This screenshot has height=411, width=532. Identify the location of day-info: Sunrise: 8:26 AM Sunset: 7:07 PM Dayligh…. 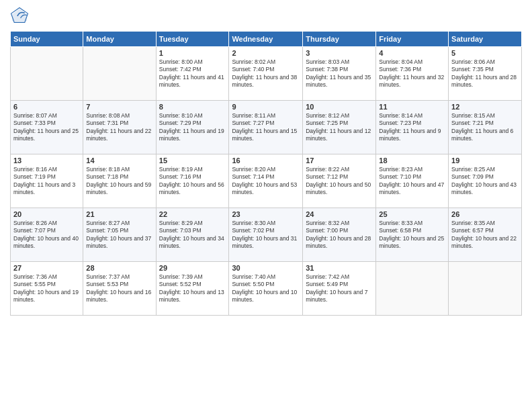
(47, 235).